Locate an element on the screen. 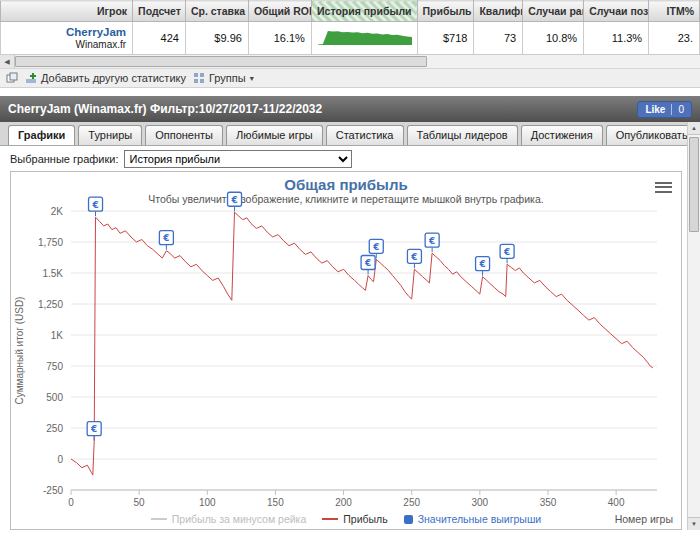 The image size is (700, 539). tab-bar: Графики Турниры Оппоненты Любимые игры С… is located at coordinates (350, 134).